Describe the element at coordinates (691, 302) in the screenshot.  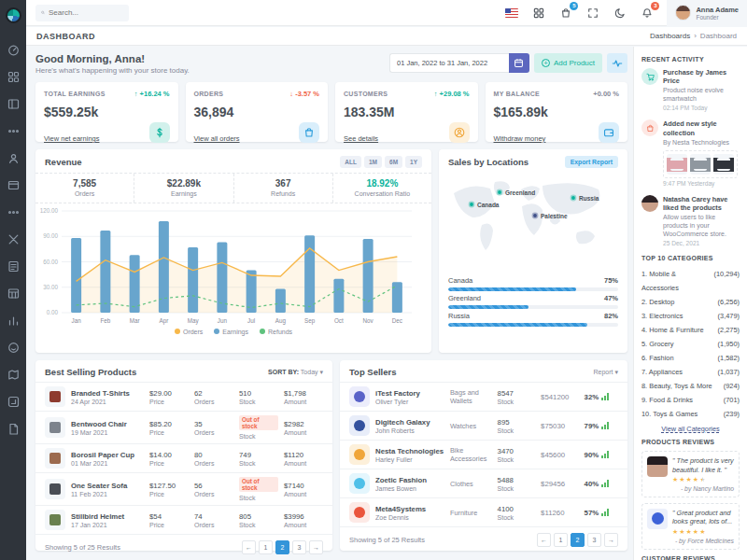
I see `category-row: 2. Desktop(6,256)` at that location.